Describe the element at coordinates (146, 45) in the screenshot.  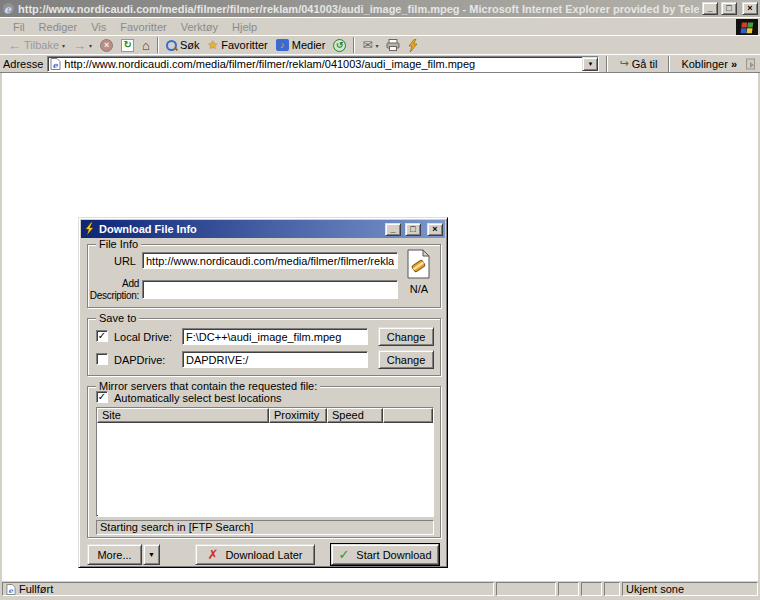
I see `home-button: ⌂` at that location.